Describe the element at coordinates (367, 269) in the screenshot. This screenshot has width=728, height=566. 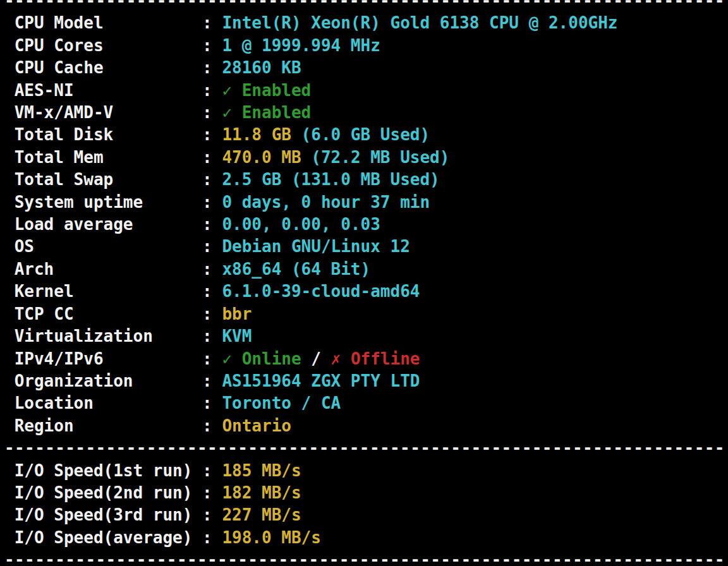
I see `system-info-row: Arch: x86_64 (64 Bit)` at that location.